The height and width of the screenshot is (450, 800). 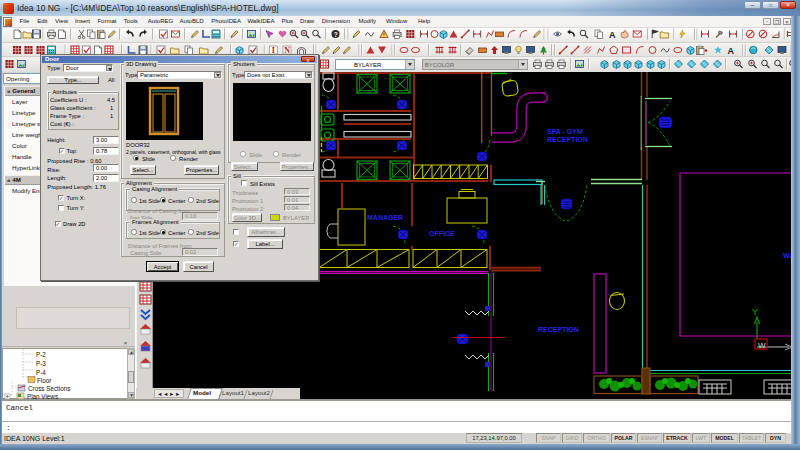 I want to click on svg-text: Floor, so click(x=44, y=380).